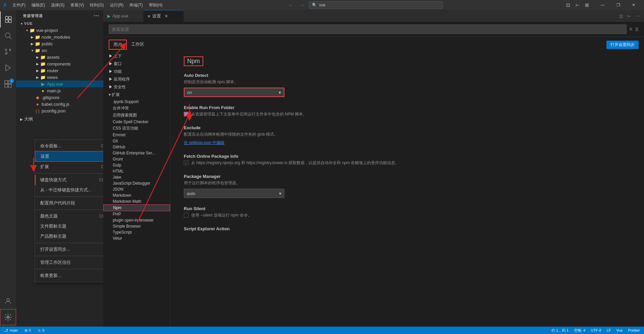 The image size is (644, 334). What do you see at coordinates (137, 220) in the screenshot?
I see `nav-item-plugin-open: plugin open-in-browser` at bounding box center [137, 220].